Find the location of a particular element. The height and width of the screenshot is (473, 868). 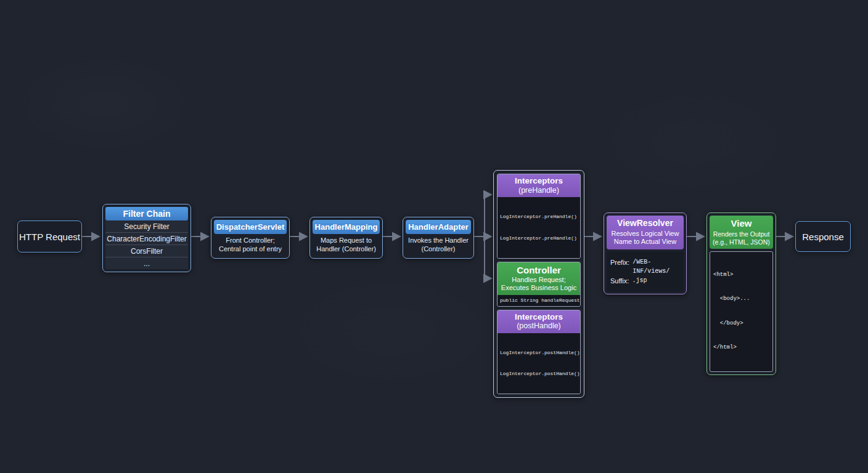

node-handler-adapter: HandlerAdapter Invokes the Handler (Cont… is located at coordinates (438, 238).